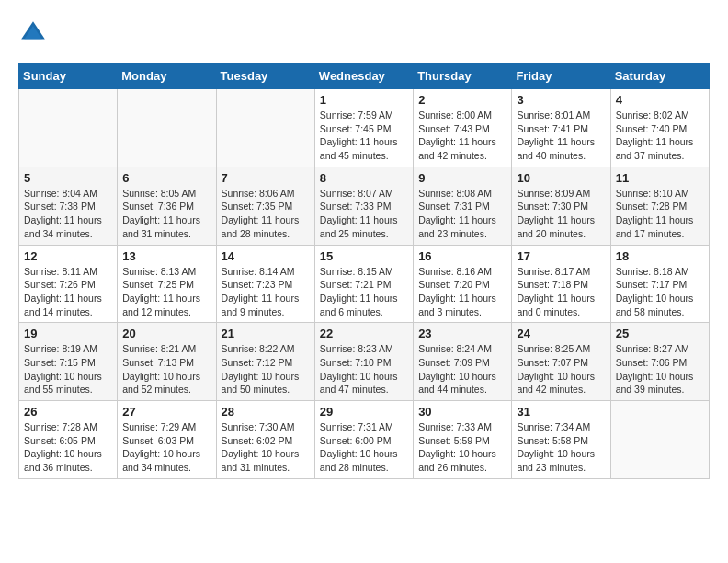 The image size is (728, 563). I want to click on day-info: Sunrise: 8:23 AM Sunset: 7:10 PM Dayligh…, so click(364, 370).